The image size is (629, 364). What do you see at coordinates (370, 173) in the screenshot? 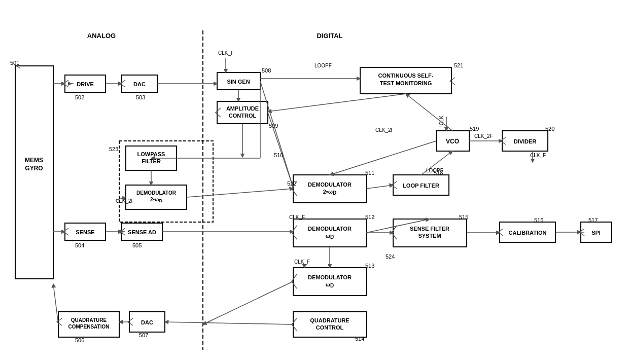
I see `num-511: 511` at bounding box center [370, 173].